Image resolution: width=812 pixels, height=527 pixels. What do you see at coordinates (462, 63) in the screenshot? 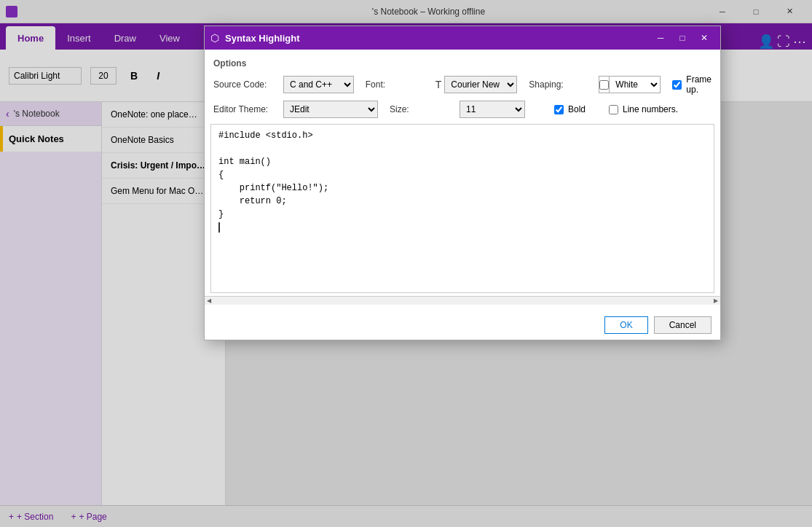
I see `options-label: Options` at bounding box center [462, 63].